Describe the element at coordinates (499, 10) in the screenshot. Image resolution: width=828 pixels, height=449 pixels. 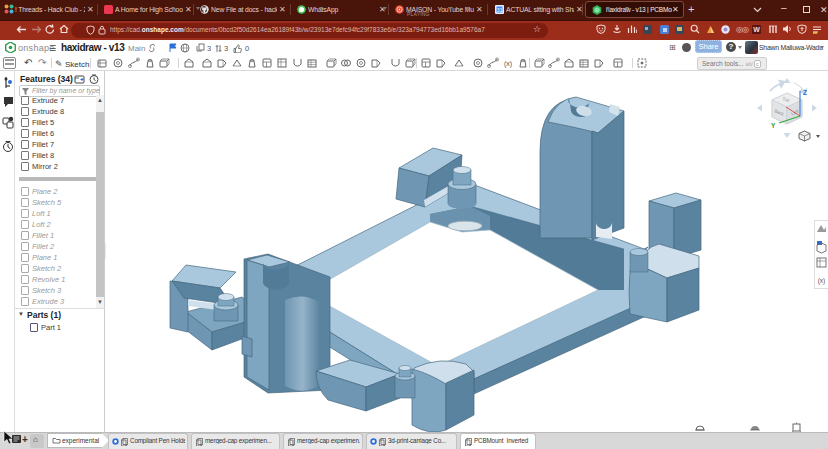
I see `svg-text: 31` at that location.